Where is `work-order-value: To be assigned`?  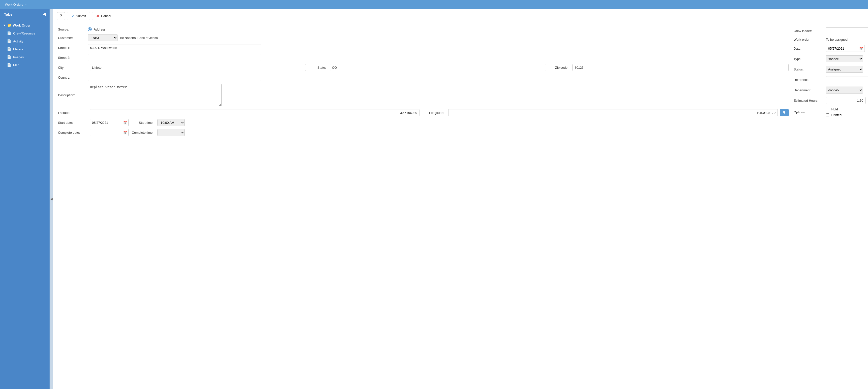 work-order-value: To be assigned is located at coordinates (837, 40).